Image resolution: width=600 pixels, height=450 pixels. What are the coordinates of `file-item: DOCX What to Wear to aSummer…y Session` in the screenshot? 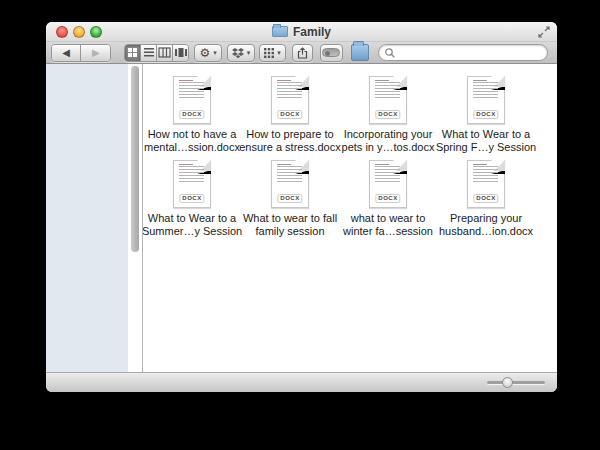 It's located at (192, 202).